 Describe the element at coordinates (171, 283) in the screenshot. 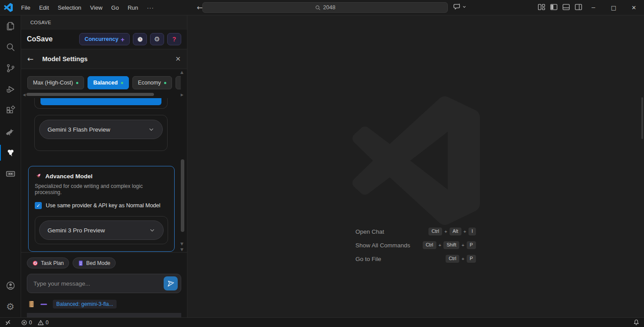

I see `send-button` at that location.